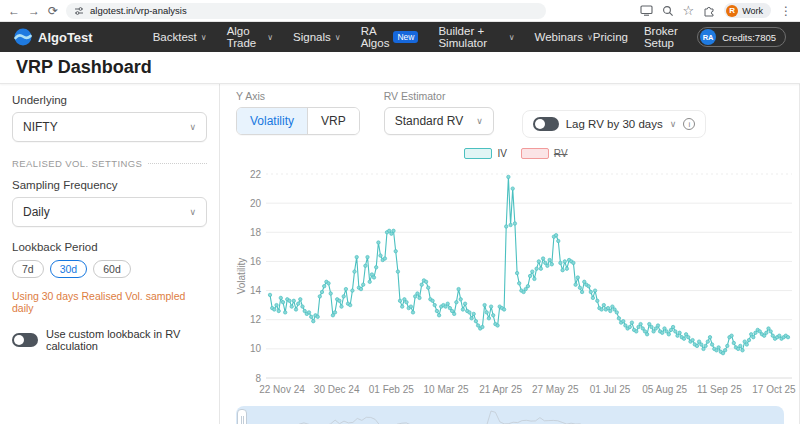 The image size is (800, 424). What do you see at coordinates (446, 390) in the screenshot?
I see `svg-text: 10 Mar 25` at bounding box center [446, 390].